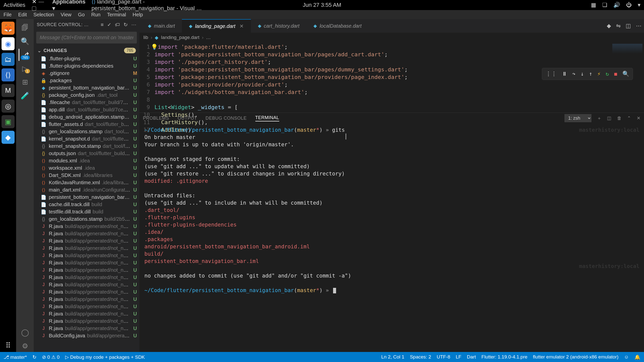 The width and height of the screenshot is (644, 362). Describe the element at coordinates (459, 357) in the screenshot. I see `status-item: LF` at that location.